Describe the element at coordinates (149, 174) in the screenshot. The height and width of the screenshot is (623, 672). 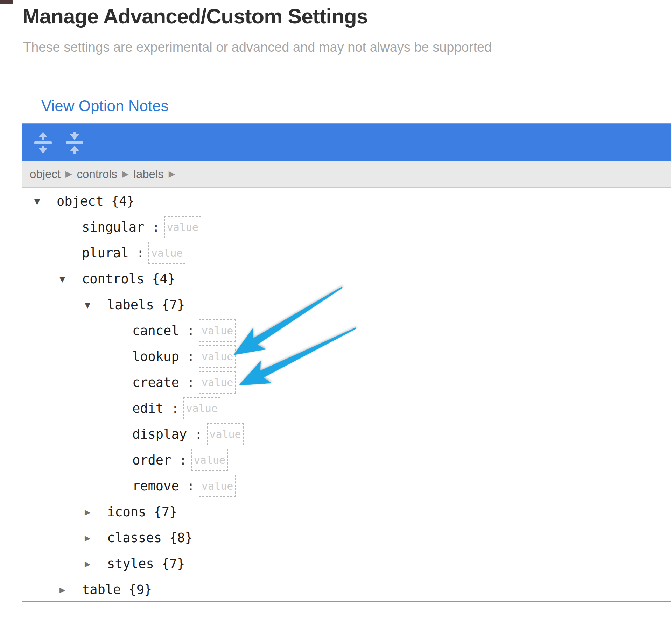
I see `breadcrumb-item-labels: labels` at that location.